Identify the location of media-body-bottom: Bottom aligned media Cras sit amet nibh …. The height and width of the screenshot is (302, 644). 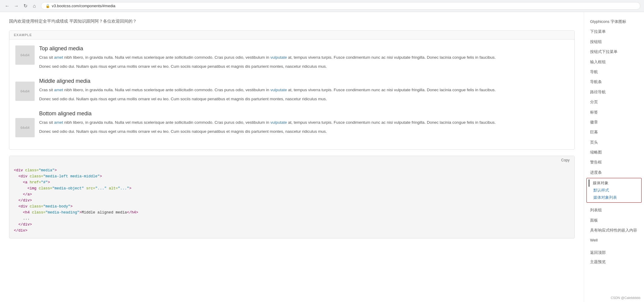
(304, 124).